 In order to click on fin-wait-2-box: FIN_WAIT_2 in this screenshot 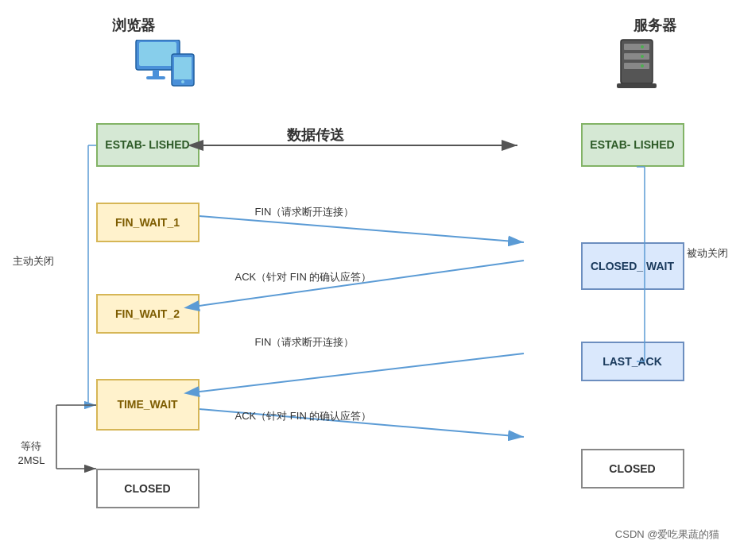, I will do `click(148, 314)`.